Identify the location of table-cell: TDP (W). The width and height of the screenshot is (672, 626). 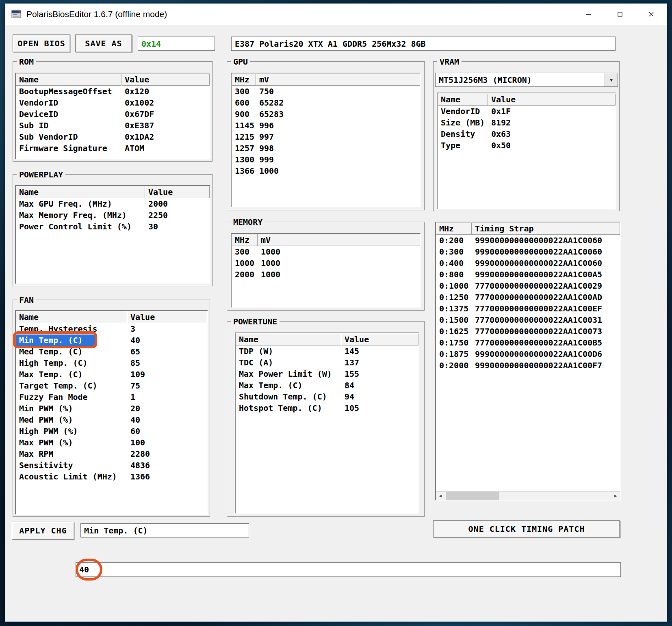
(288, 351).